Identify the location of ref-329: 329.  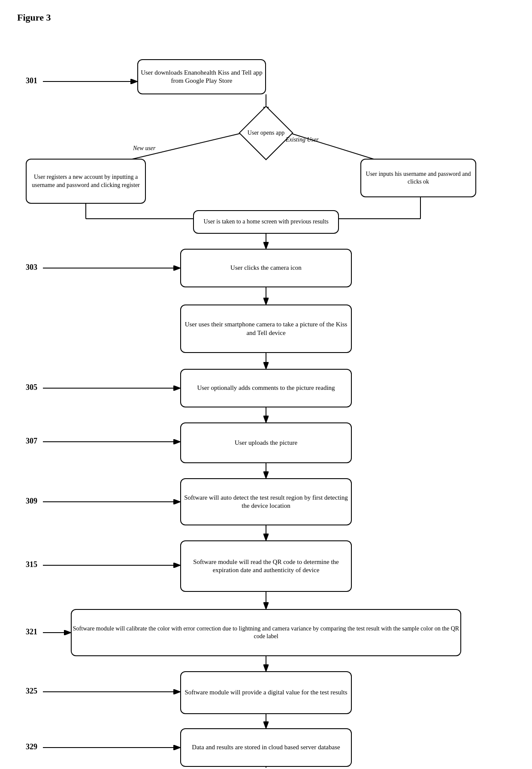
(32, 747).